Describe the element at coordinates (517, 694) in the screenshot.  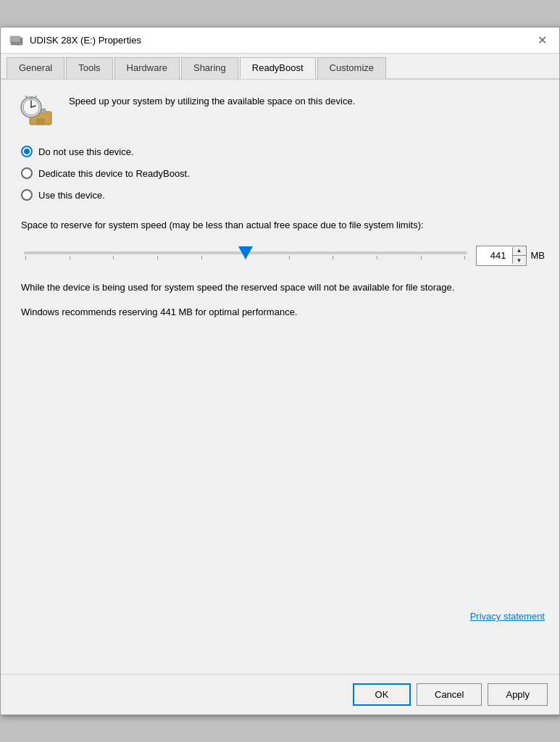
I see `apply-button: Apply` at that location.